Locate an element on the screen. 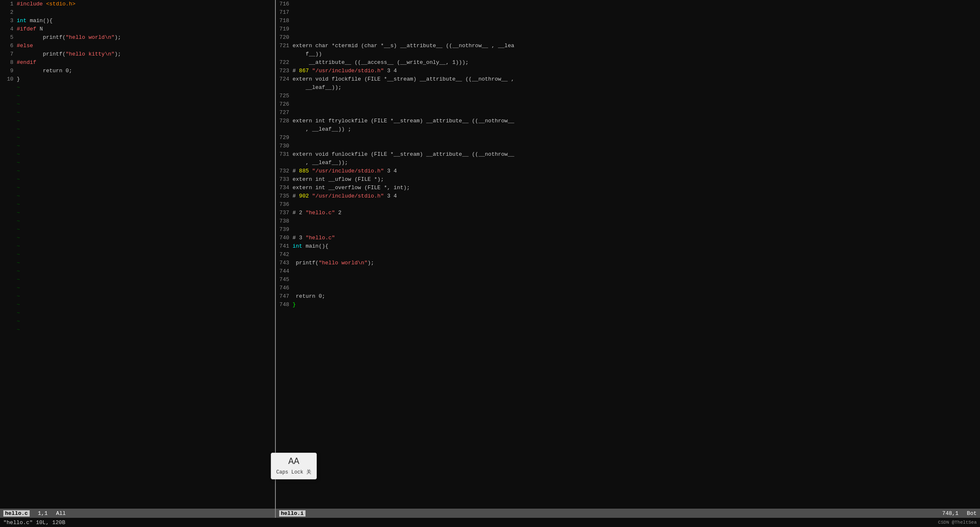 This screenshot has width=980, height=527. caps-lock-tooltip: AA Caps Lock 关 is located at coordinates (294, 466).